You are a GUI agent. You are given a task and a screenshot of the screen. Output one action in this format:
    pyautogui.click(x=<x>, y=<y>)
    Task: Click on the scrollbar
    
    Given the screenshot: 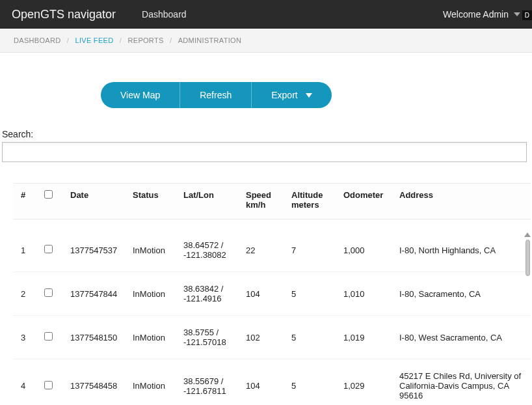 What is the action you would take?
    pyautogui.click(x=527, y=319)
    